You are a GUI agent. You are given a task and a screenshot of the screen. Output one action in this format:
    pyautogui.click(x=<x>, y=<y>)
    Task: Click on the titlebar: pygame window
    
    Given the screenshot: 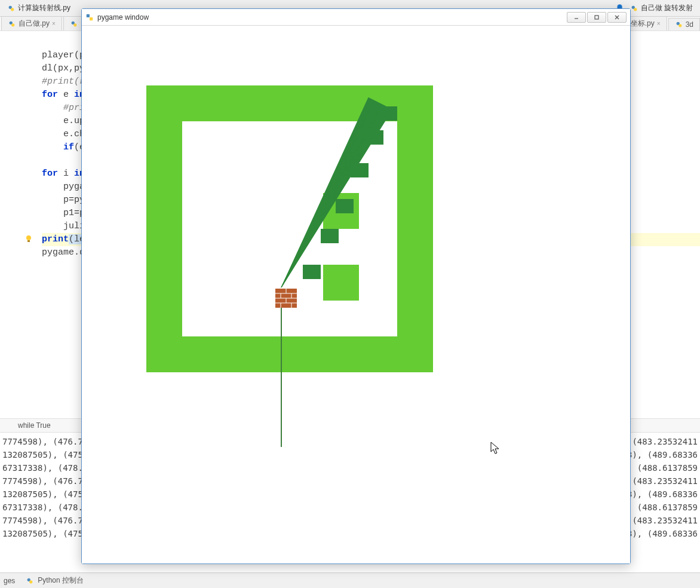 What is the action you would take?
    pyautogui.click(x=356, y=17)
    